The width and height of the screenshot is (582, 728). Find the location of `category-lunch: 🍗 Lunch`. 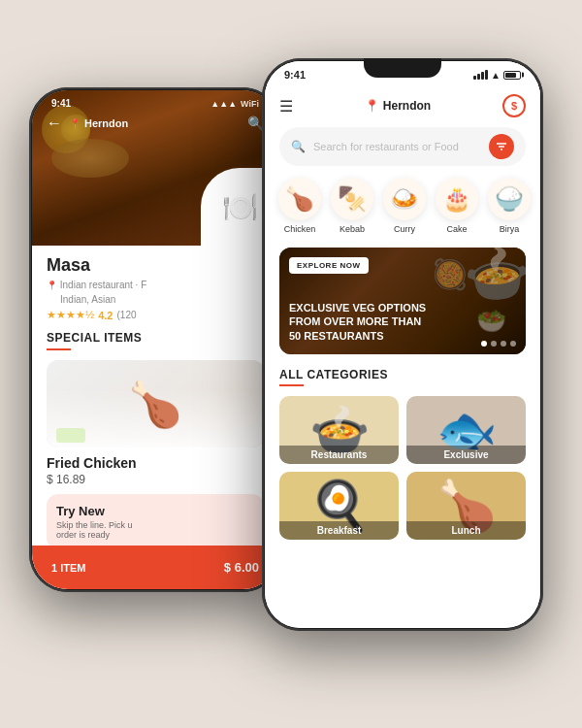

category-lunch: 🍗 Lunch is located at coordinates (466, 506).